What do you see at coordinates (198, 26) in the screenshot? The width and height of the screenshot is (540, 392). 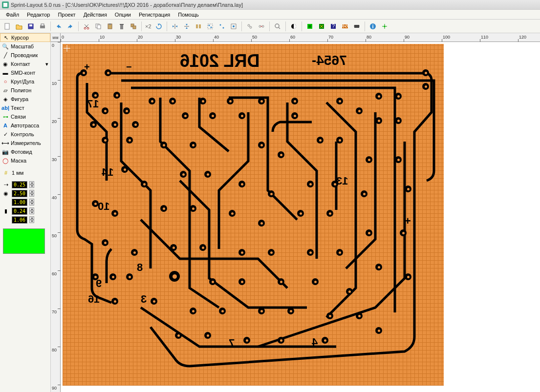 I see `align-button` at bounding box center [198, 26].